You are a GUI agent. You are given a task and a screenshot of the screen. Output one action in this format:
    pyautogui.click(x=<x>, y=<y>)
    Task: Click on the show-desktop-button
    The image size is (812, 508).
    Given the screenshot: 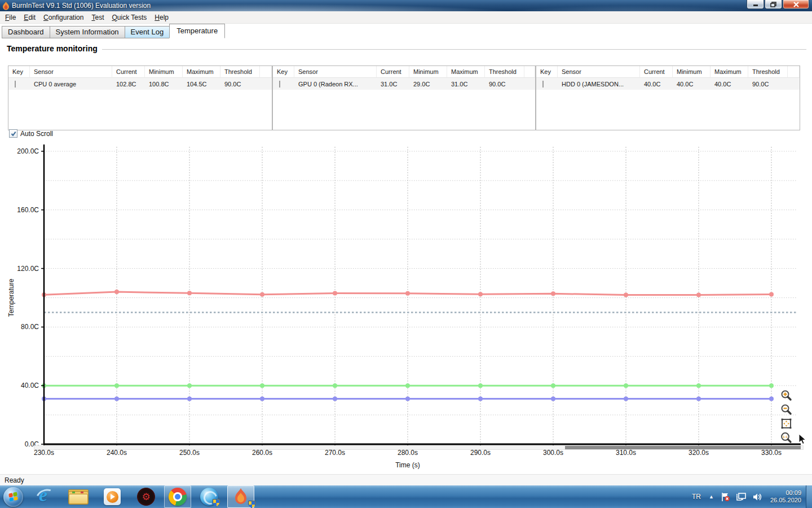 What is the action you would take?
    pyautogui.click(x=809, y=497)
    